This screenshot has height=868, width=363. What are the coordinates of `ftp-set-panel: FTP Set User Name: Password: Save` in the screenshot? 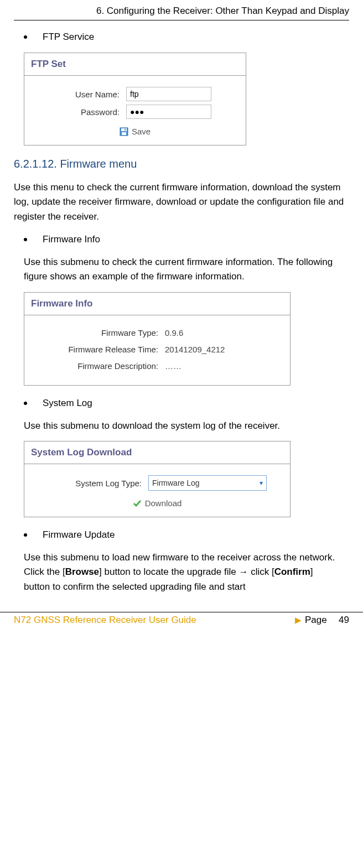 It's located at (135, 99).